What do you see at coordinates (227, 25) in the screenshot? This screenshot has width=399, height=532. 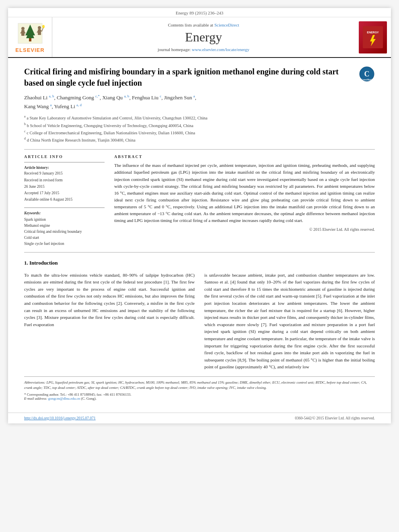 I see `sciencedirect-link: ScienceDirect` at bounding box center [227, 25].